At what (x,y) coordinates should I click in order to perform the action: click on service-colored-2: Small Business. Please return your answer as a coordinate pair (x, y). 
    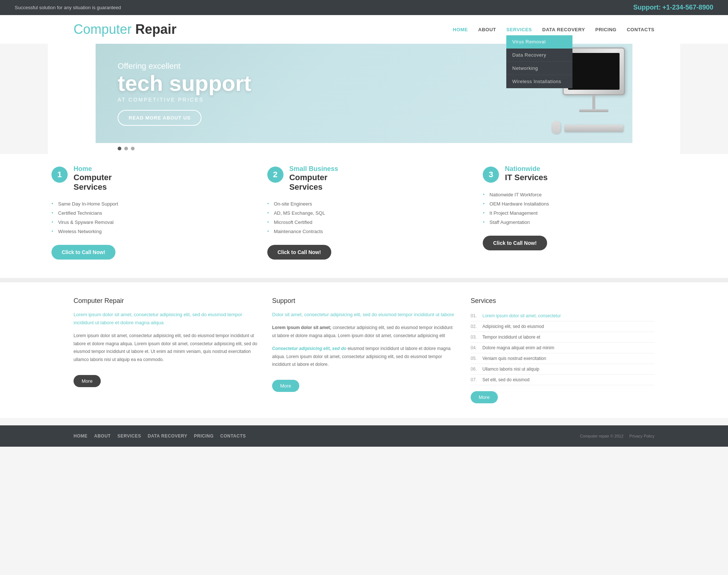
    Looking at the image, I should click on (314, 169).